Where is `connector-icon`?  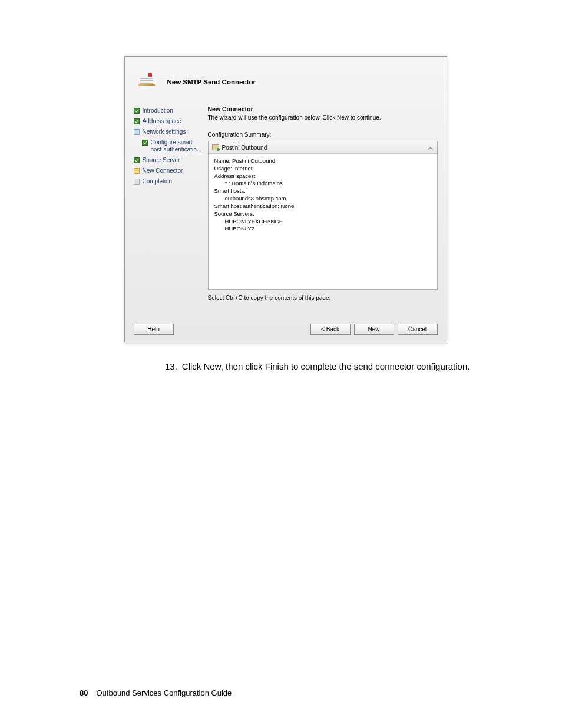 connector-icon is located at coordinates (216, 147).